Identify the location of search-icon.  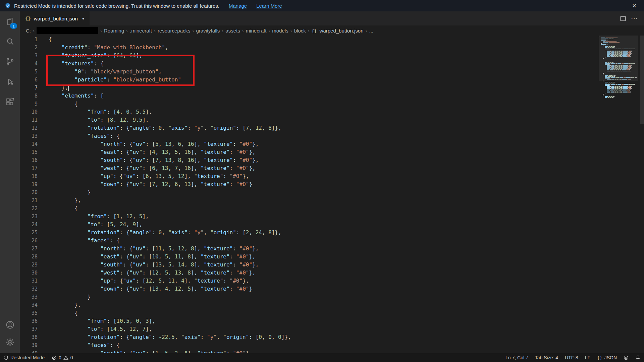
(10, 42).